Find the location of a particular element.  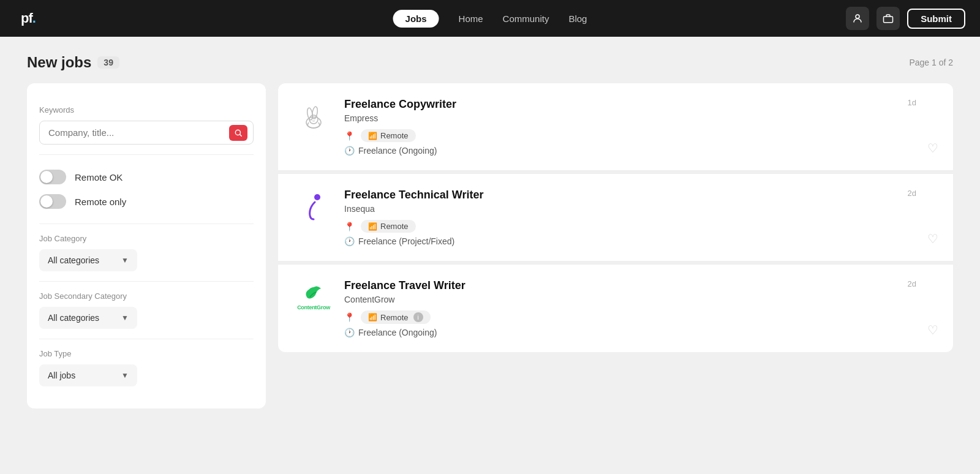

chevron-down-icon-2: ▼ is located at coordinates (125, 318).